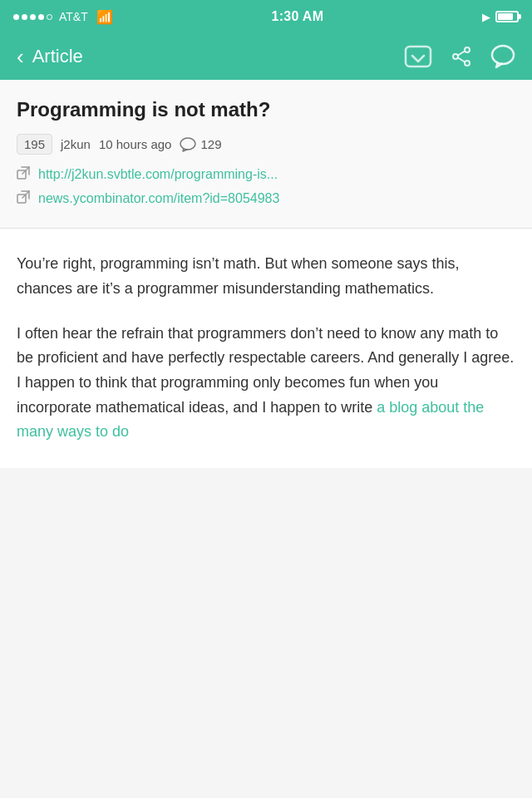 The width and height of the screenshot is (532, 798). I want to click on battery-fill, so click(505, 17).